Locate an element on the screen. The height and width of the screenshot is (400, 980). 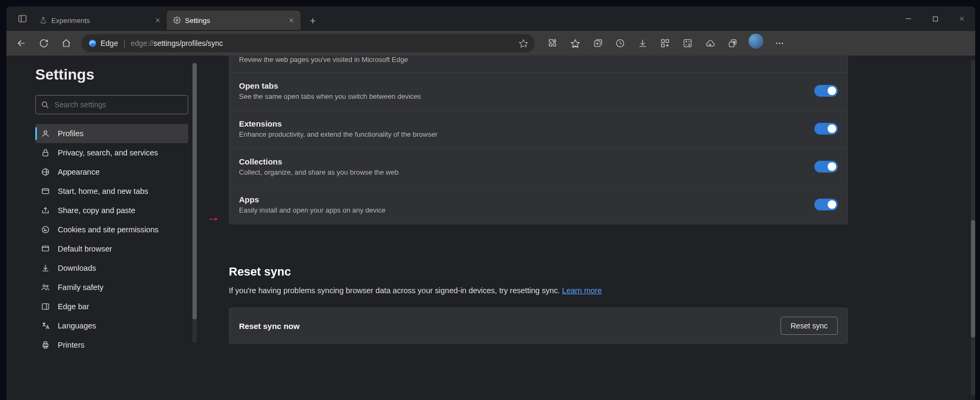
sidebar-item-default-browser: Default browser is located at coordinates (112, 249).